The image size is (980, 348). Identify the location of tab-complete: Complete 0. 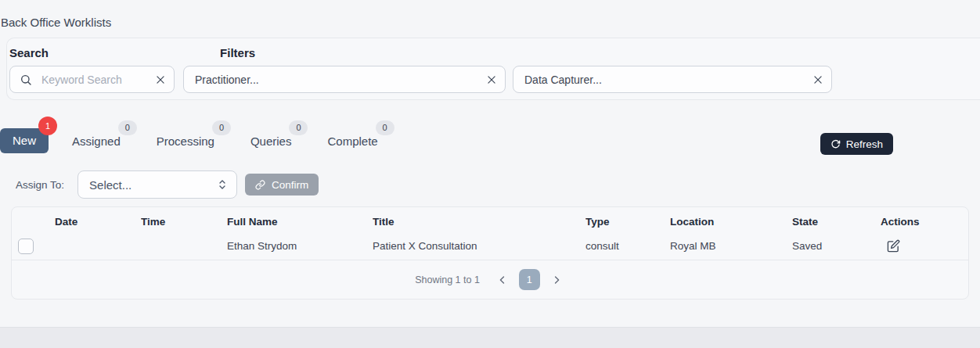
(352, 141).